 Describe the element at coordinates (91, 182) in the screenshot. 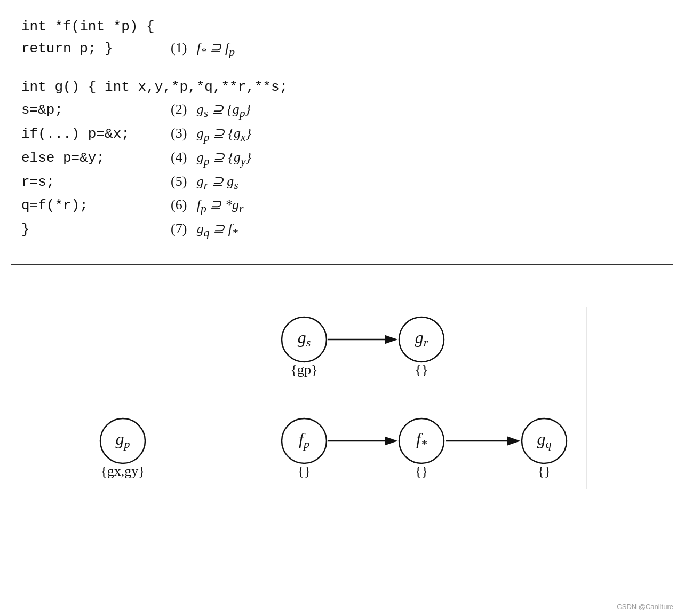

I see `code-r: r=s;` at that location.